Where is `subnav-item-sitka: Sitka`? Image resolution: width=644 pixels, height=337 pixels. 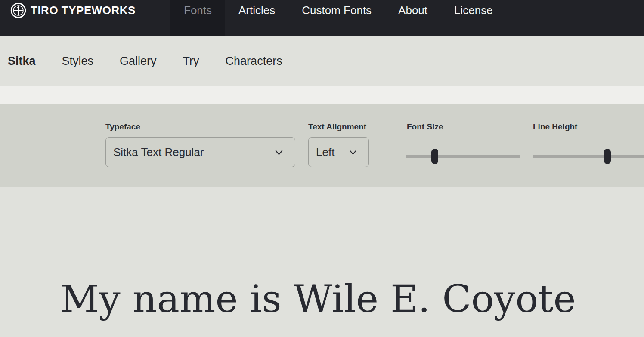
subnav-item-sitka: Sitka is located at coordinates (22, 61).